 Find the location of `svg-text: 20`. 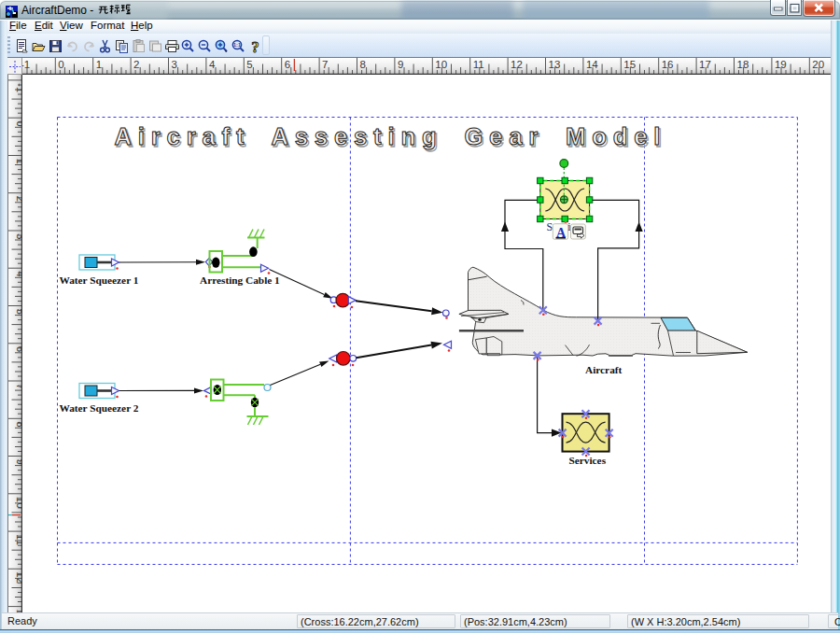

svg-text: 20 is located at coordinates (818, 64).